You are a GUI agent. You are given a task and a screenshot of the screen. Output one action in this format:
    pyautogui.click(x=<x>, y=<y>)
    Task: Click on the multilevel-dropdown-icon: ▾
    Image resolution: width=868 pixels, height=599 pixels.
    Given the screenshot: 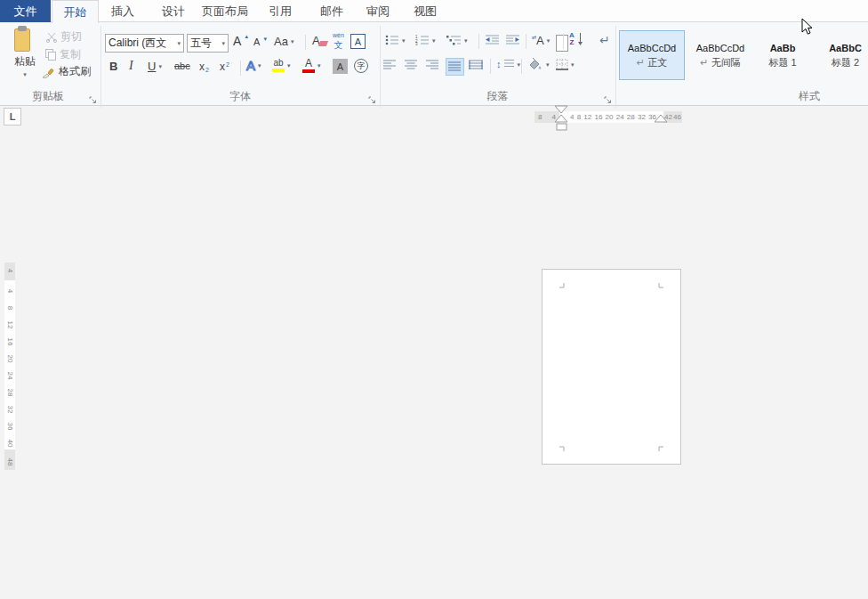 What is the action you would take?
    pyautogui.click(x=466, y=41)
    